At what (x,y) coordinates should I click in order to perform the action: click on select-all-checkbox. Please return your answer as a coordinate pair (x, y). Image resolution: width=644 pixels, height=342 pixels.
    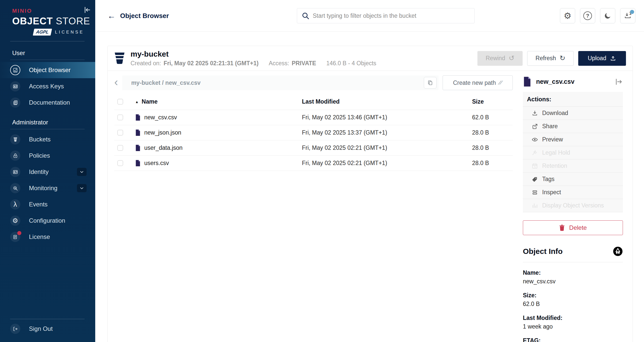
    Looking at the image, I should click on (120, 102).